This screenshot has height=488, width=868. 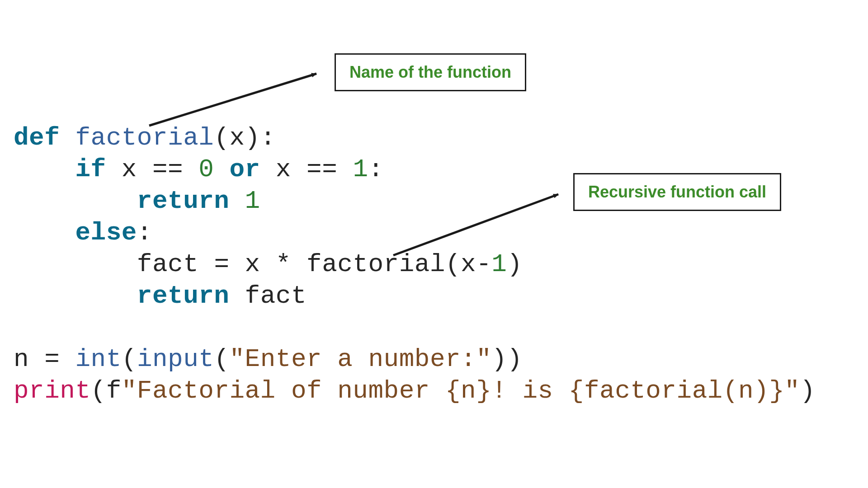 I want to click on recursive-call: factorial(x, so click(x=392, y=264).